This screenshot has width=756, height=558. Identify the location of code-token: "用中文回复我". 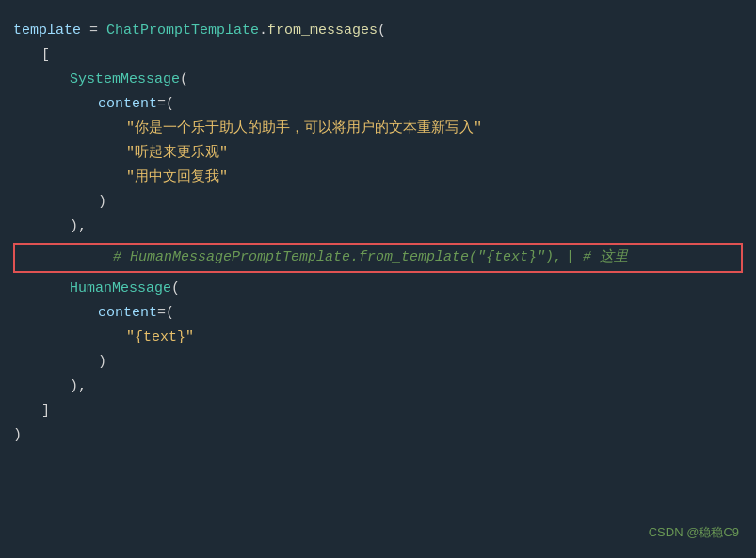
(177, 178).